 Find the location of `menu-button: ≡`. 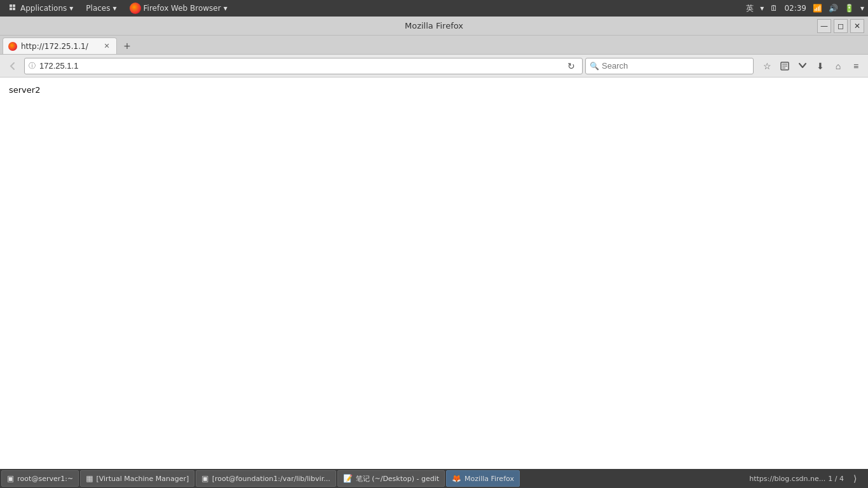

menu-button: ≡ is located at coordinates (856, 66).